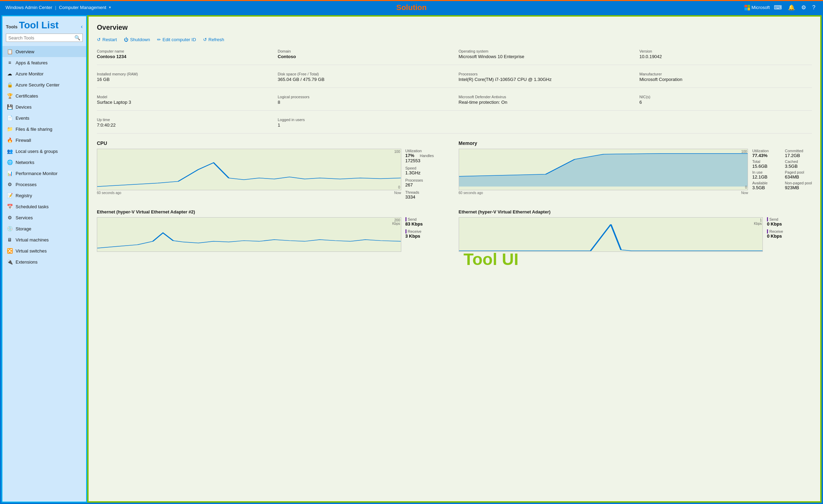 The width and height of the screenshot is (823, 504). I want to click on recv-bar2-icon, so click(767, 231).